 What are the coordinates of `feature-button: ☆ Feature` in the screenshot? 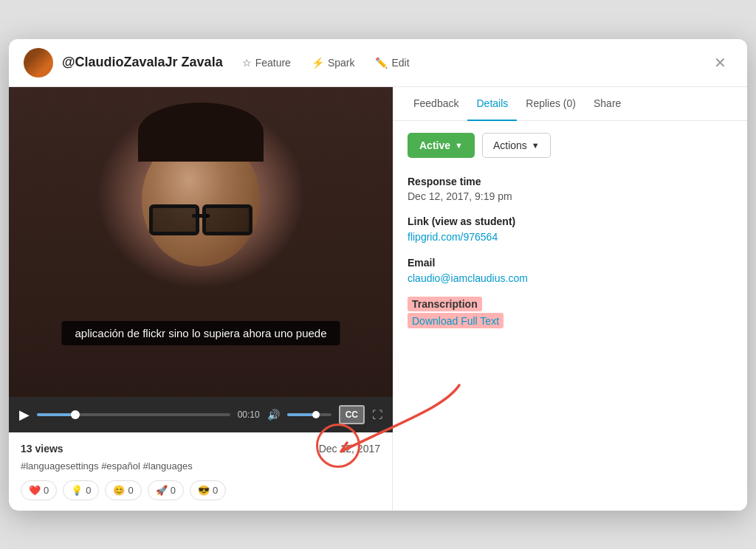 It's located at (267, 63).